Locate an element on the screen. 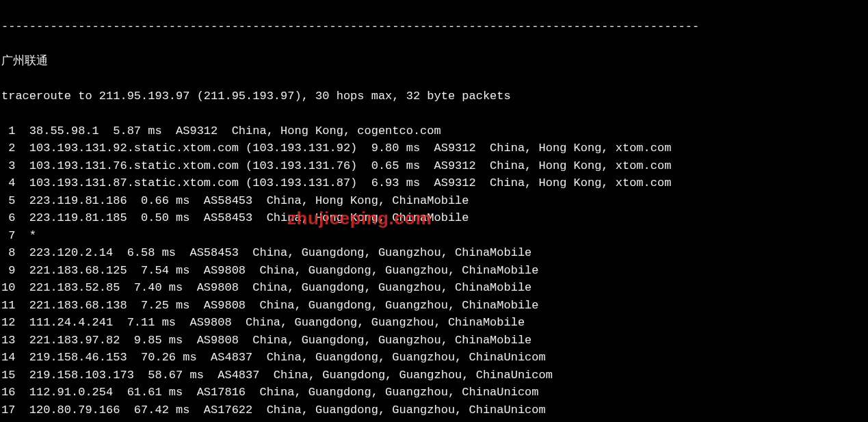 The height and width of the screenshot is (422, 868). hop-line: 4 103.193.131.87.static.xtom.com (103.19… is located at coordinates (434, 183).